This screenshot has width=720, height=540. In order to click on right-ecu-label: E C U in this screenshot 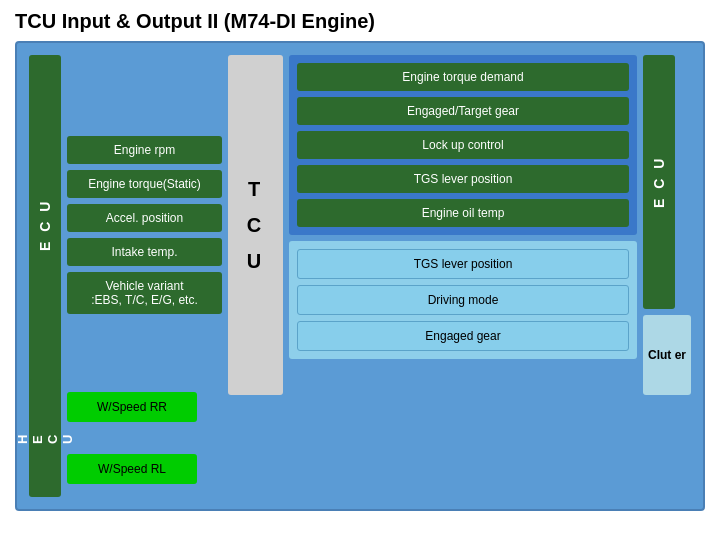, I will do `click(659, 182)`.